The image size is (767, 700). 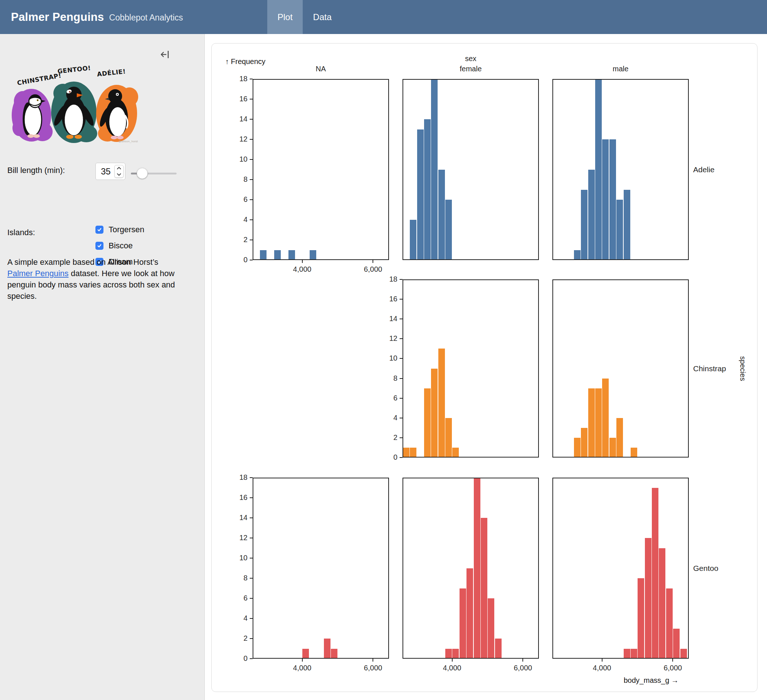 I want to click on sidebar-description: A simple example based on Allison Horst’…, so click(x=94, y=279).